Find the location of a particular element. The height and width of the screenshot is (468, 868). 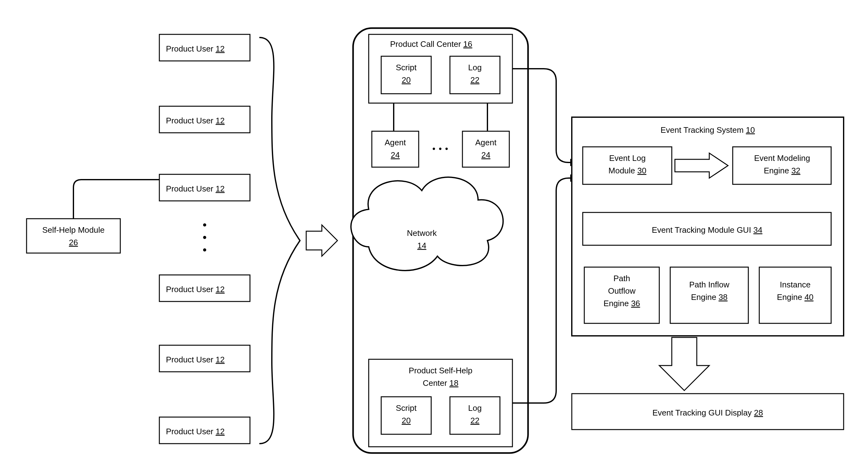

svg-text: Event Tracking GUI Display 28 is located at coordinates (708, 413).